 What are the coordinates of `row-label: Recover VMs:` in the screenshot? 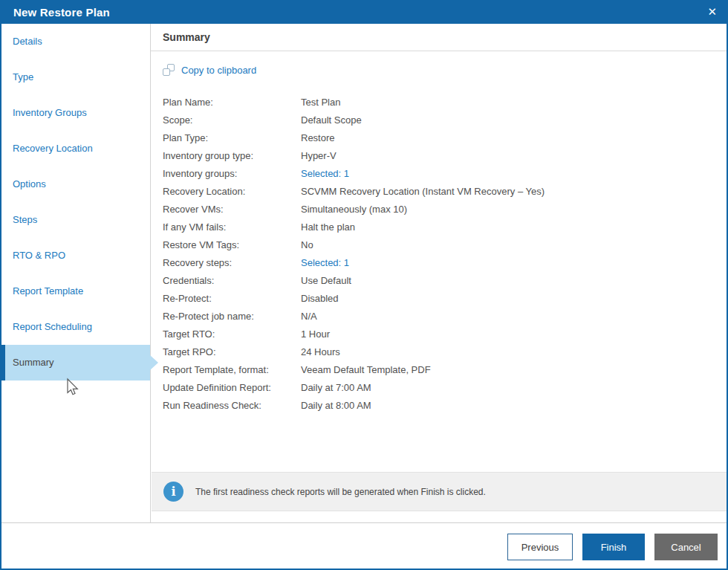 It's located at (232, 210).